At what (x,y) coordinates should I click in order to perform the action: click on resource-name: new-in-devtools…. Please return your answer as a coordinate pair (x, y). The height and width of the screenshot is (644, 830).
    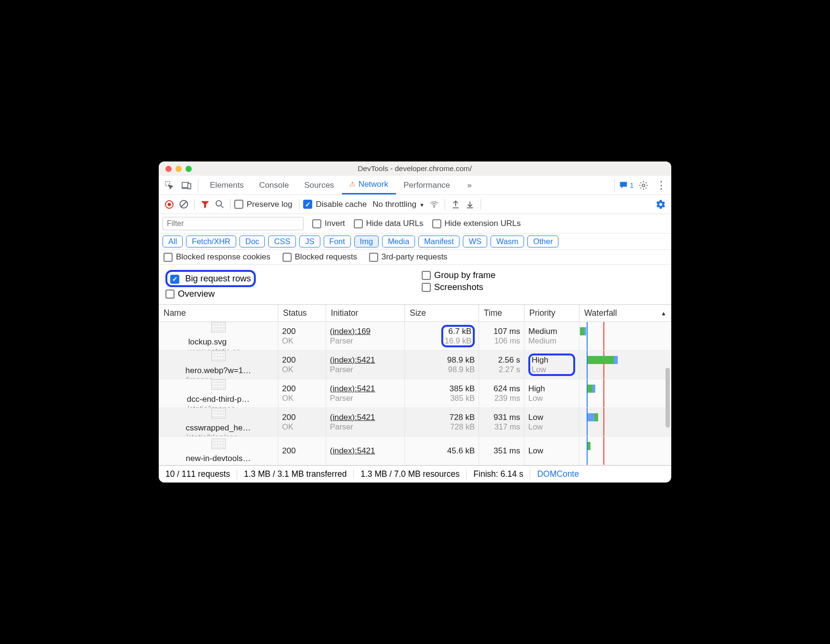
    Looking at the image, I should click on (218, 459).